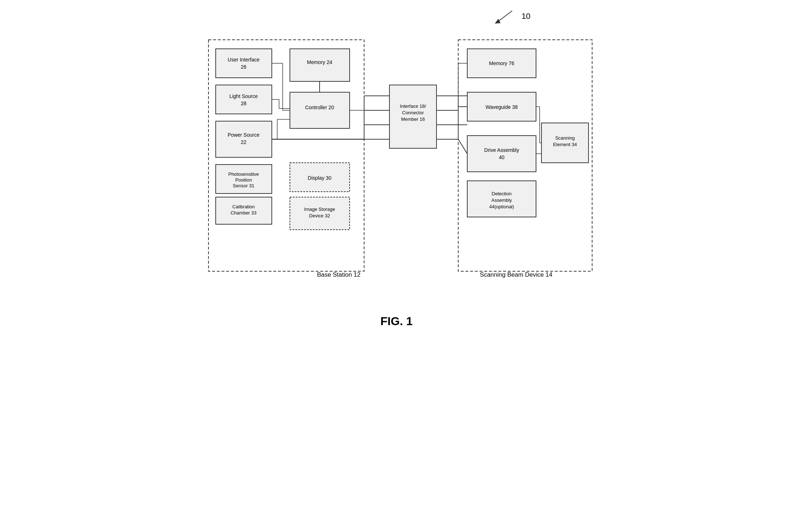 The width and height of the screenshot is (793, 532). Describe the element at coordinates (397, 16) in the screenshot. I see `diagram-reference-label: 10` at that location.